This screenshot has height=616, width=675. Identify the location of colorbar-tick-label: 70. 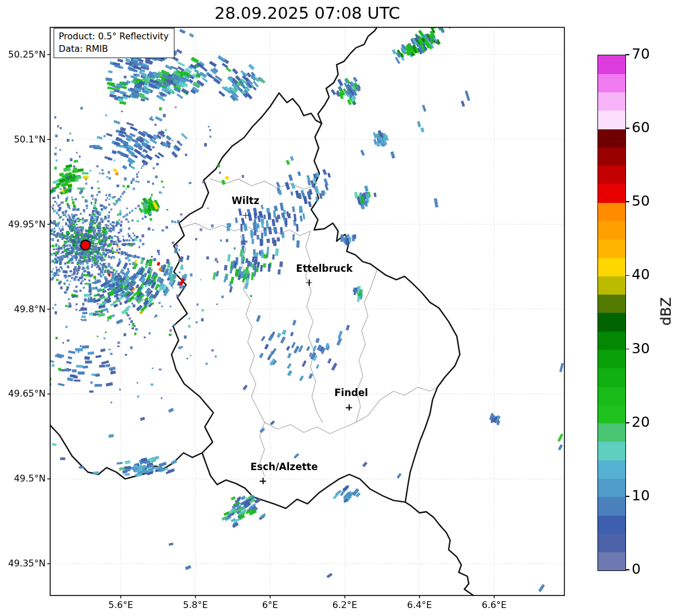
(641, 54).